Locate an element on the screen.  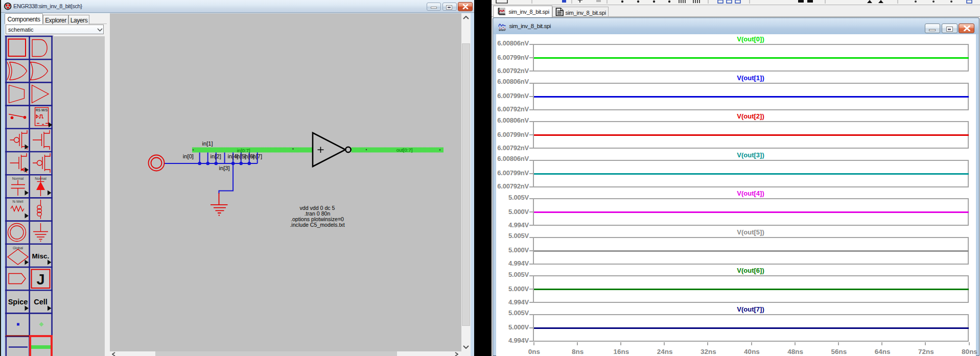
svg-text: in[2] is located at coordinates (216, 156).